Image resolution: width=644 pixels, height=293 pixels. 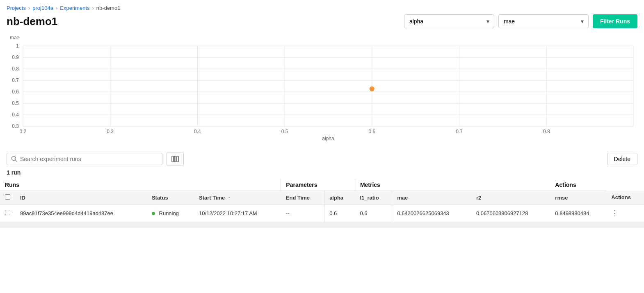 I want to click on group-runs-header: Runs, so click(x=140, y=185).